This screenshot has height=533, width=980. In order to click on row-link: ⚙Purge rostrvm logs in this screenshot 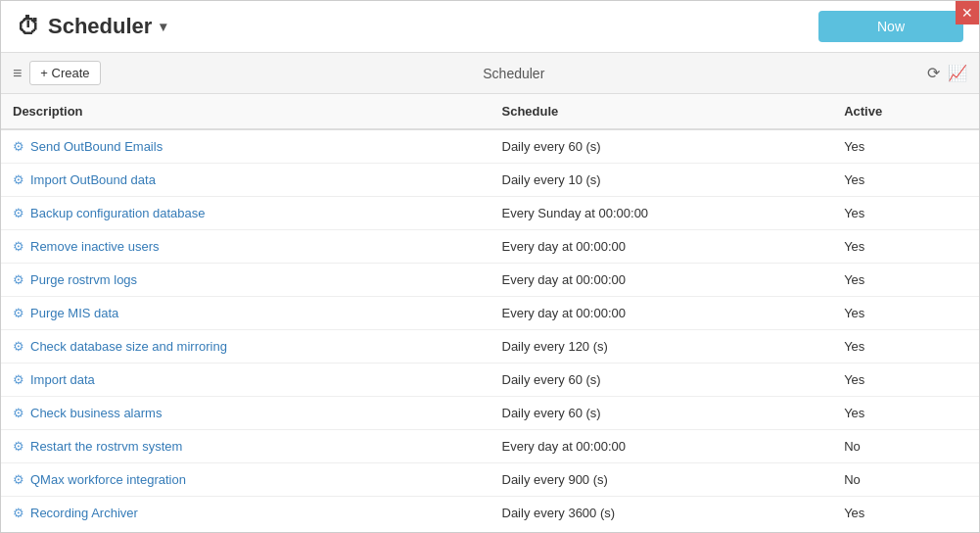, I will do `click(246, 280)`.